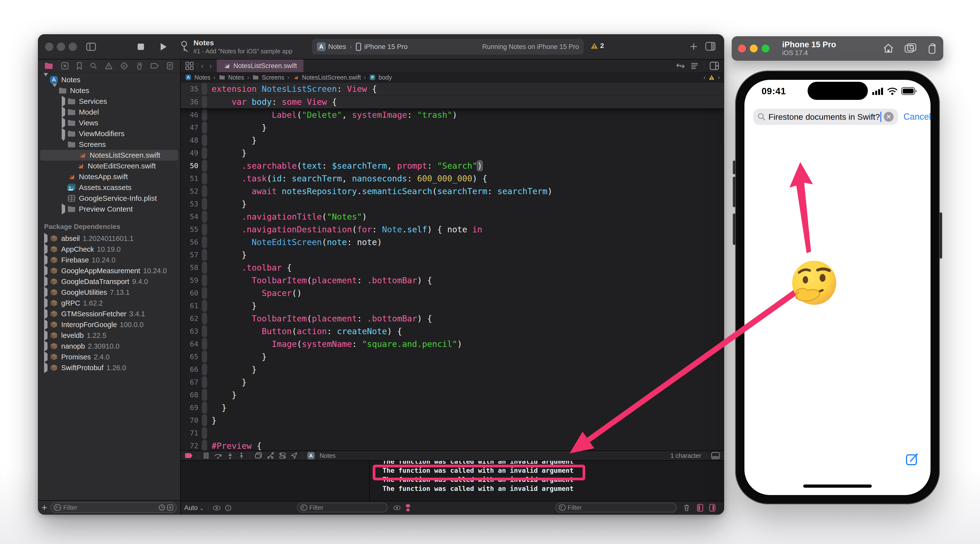 This screenshot has width=980, height=544. What do you see at coordinates (452, 255) in the screenshot?
I see `code-line-57: 57 }` at bounding box center [452, 255].